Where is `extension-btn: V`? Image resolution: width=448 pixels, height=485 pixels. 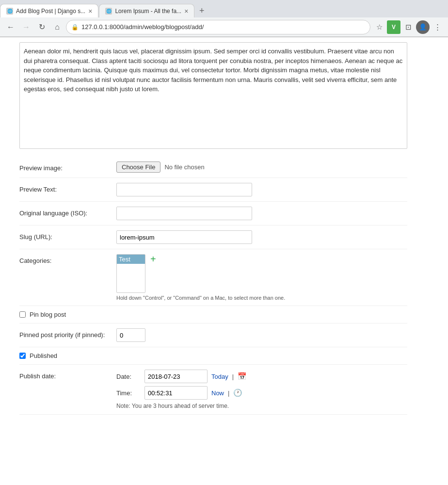 extension-btn: V is located at coordinates (394, 27).